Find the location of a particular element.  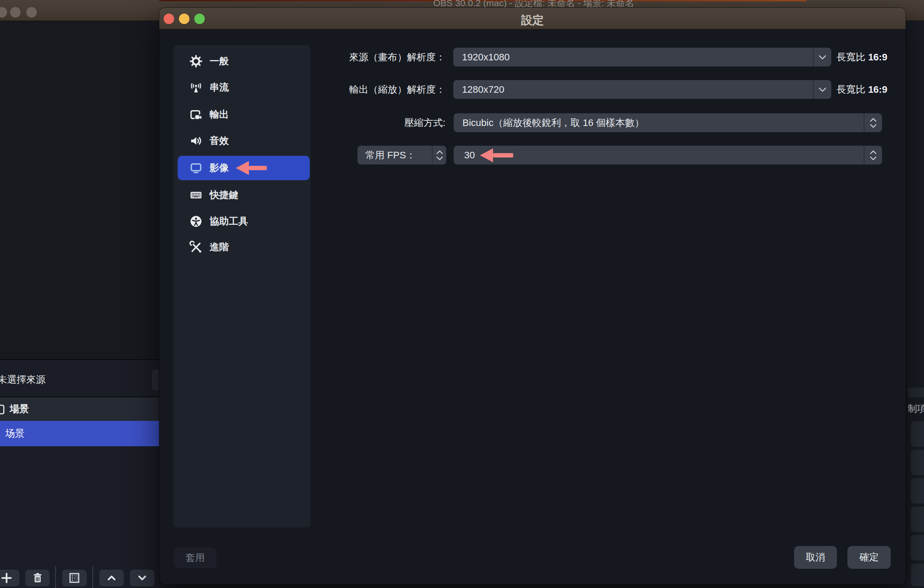

output-resolution-combo: 1280x720 is located at coordinates (642, 89).